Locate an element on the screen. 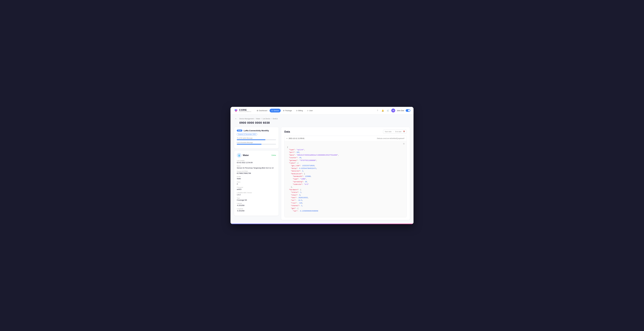 Image resolution: width=644 pixels, height=331 pixels. bottom-accent-bar is located at coordinates (322, 224).